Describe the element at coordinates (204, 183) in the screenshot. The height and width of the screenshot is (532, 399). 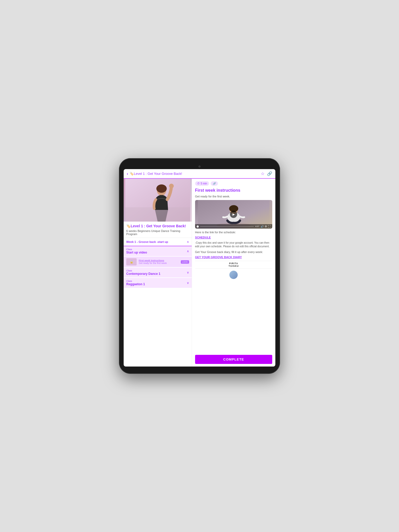
I see `duration-text: 5 min` at that location.